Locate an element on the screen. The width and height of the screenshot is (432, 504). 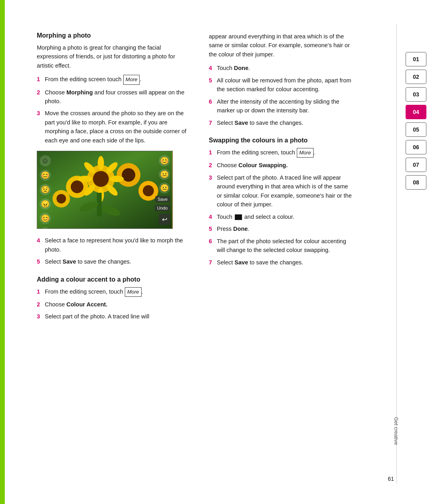
colour-accent-steps-cont: 4 Touch Done. 5 All colour will be remov… is located at coordinates (281, 95).